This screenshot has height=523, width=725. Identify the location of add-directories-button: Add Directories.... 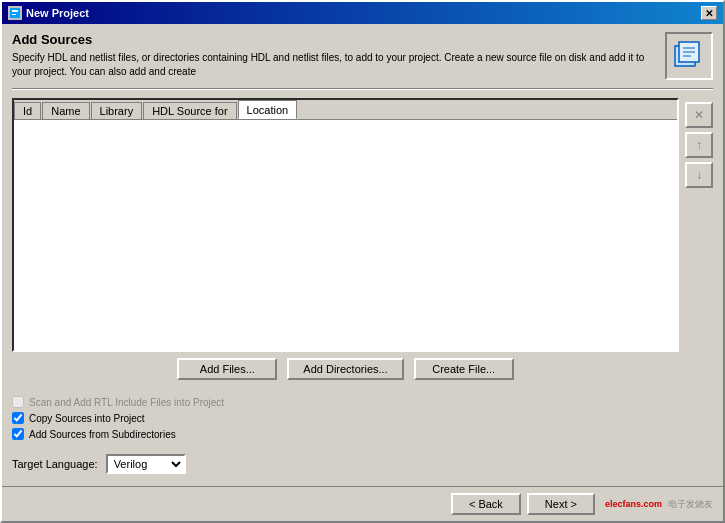
(345, 369).